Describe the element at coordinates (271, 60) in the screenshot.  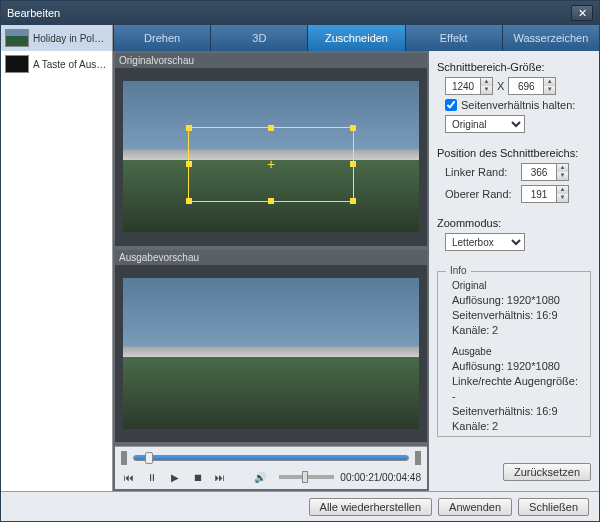
I see `original-preview-label: Originalvorschau` at that location.